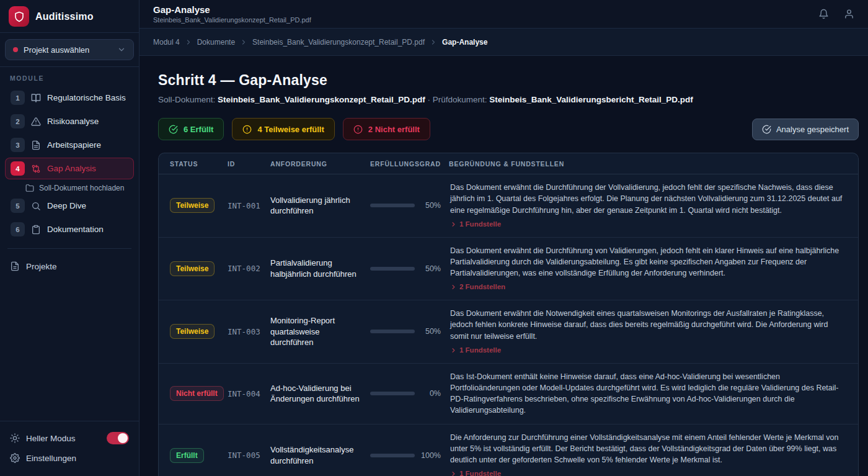  What do you see at coordinates (42, 267) in the screenshot?
I see `sidebar-item-label: Projekte` at bounding box center [42, 267].